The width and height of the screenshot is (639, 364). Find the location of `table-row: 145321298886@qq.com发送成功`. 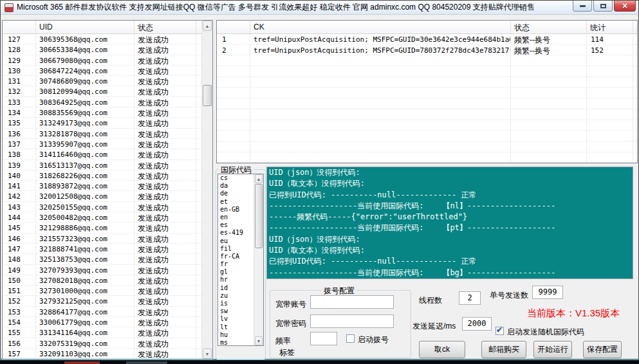

table-row: 145321298886@qq.com发送成功 is located at coordinates (102, 228).